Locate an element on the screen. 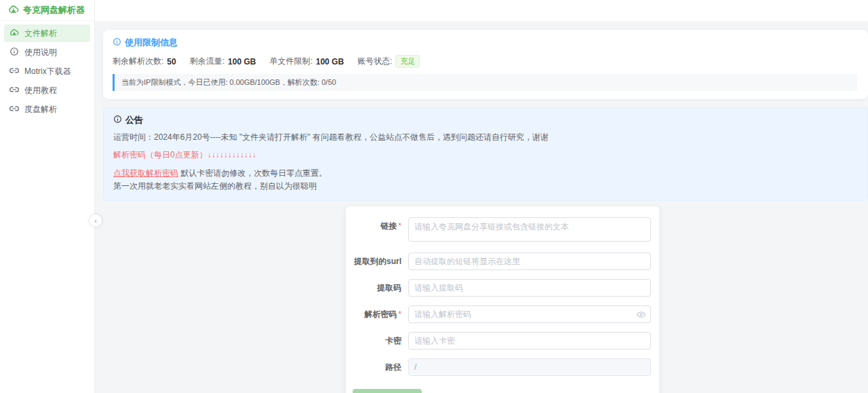 The width and height of the screenshot is (868, 393). sidebar: 夸克网盘解析器 文件解析 使用说明 is located at coordinates (47, 197).